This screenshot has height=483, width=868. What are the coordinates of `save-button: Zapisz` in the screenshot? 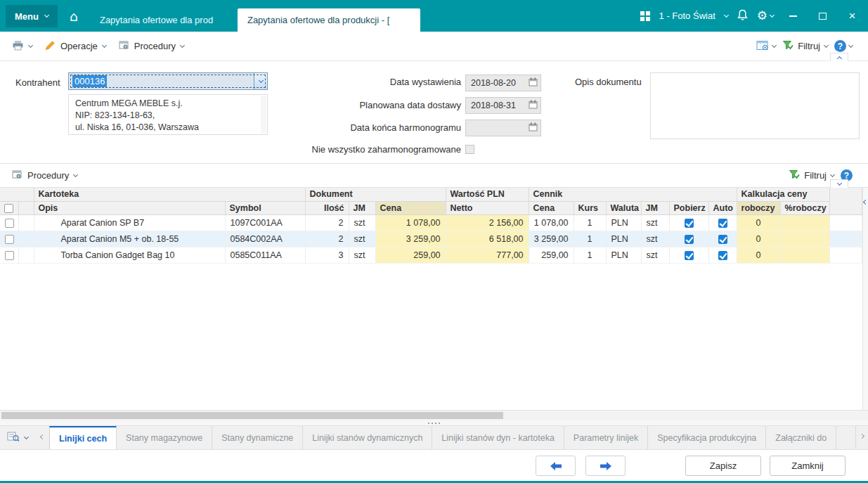 It's located at (723, 465).